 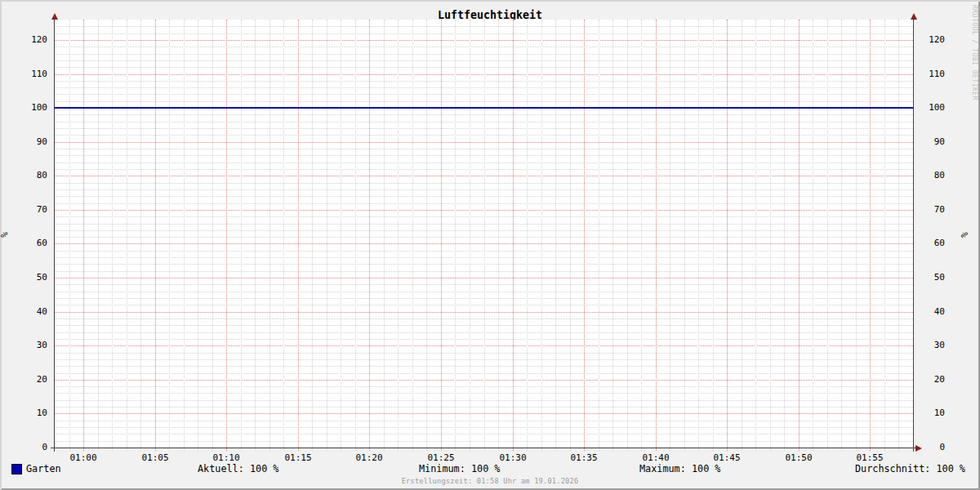 What do you see at coordinates (35, 345) in the screenshot?
I see `y-tick-label-left: 30` at bounding box center [35, 345].